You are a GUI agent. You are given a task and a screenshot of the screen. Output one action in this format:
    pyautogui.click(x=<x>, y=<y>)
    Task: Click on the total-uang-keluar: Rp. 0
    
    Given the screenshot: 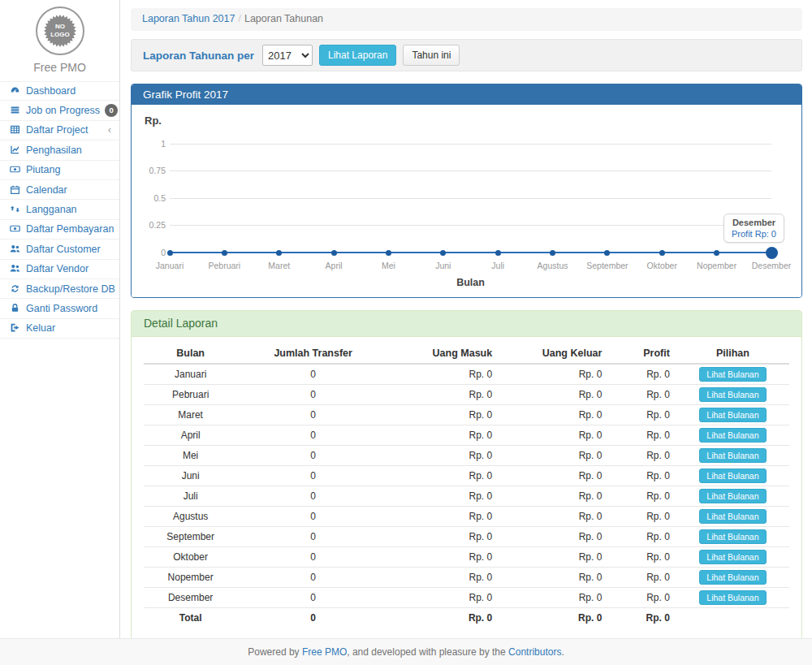 What is the action you would take?
    pyautogui.click(x=554, y=618)
    